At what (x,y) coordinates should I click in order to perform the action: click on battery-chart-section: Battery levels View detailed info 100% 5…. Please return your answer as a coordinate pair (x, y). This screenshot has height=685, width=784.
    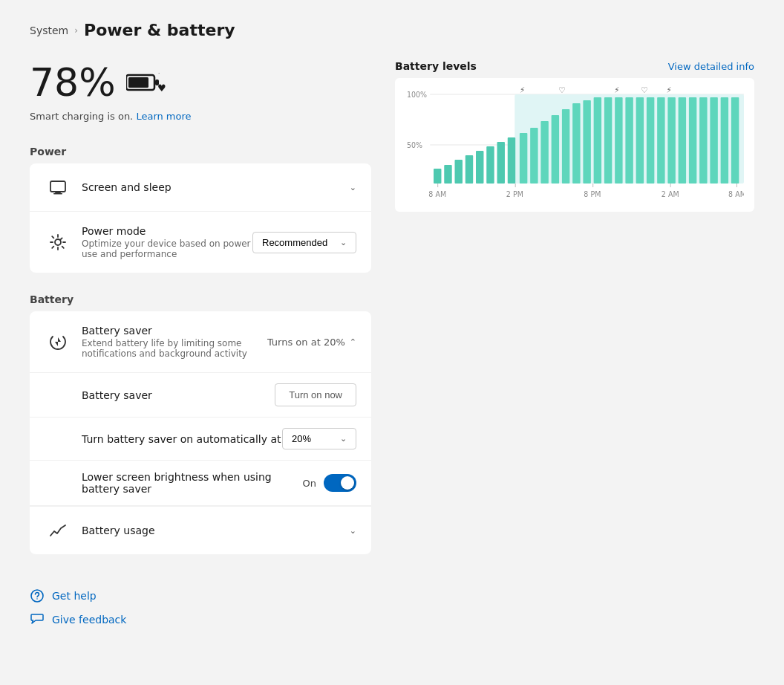
    Looking at the image, I should click on (575, 136).